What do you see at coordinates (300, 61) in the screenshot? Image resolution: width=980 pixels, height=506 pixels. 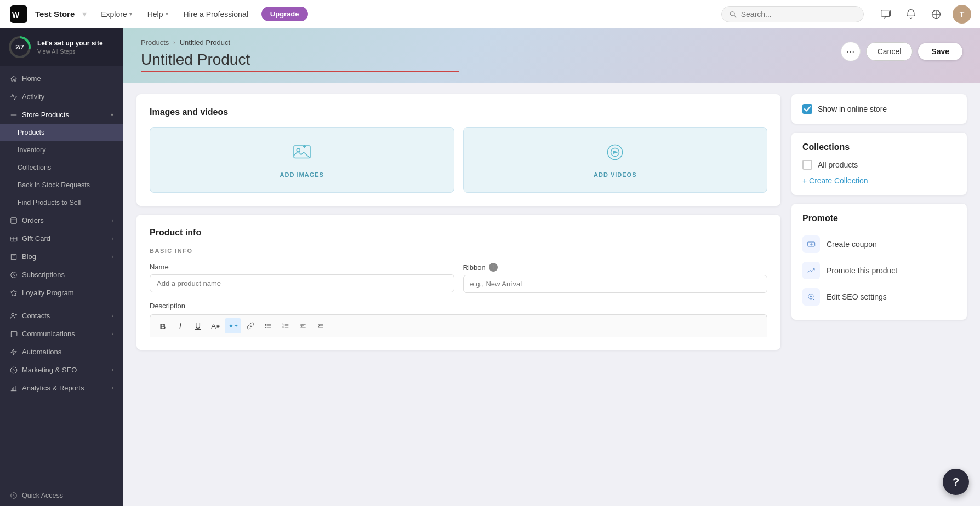 I see `page-title-input` at bounding box center [300, 61].